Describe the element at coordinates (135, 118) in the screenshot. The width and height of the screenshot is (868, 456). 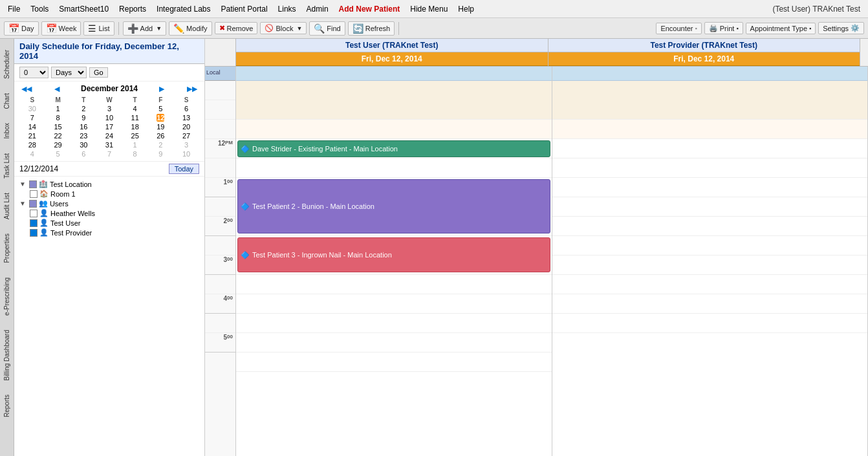
I see `cal-day-11: 11` at that location.